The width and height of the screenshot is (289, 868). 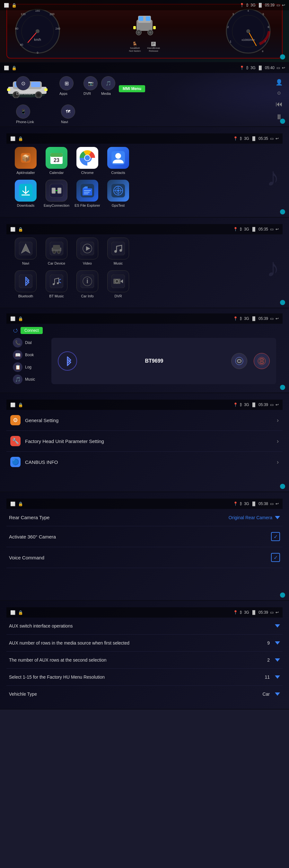 I want to click on aux-rows-second-row: The number of AUX rows at the second sel…, so click(x=145, y=660).